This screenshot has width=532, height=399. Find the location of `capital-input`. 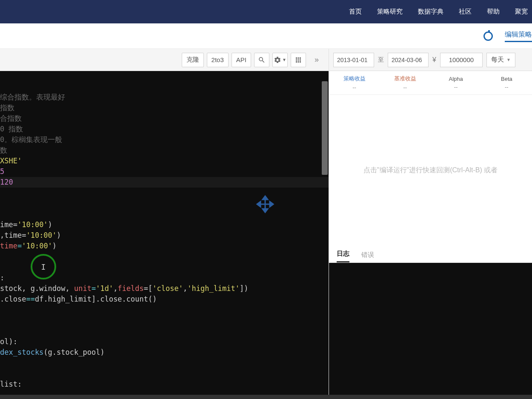

capital-input is located at coordinates (461, 60).